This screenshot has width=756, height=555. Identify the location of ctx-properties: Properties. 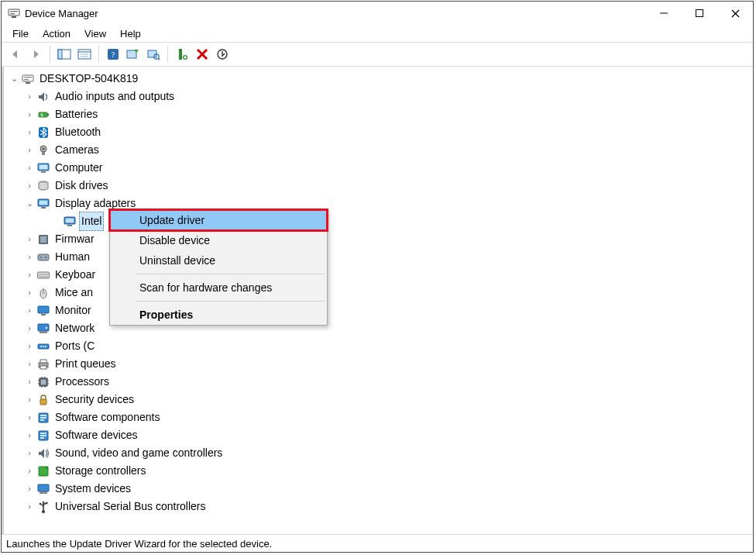
(218, 315).